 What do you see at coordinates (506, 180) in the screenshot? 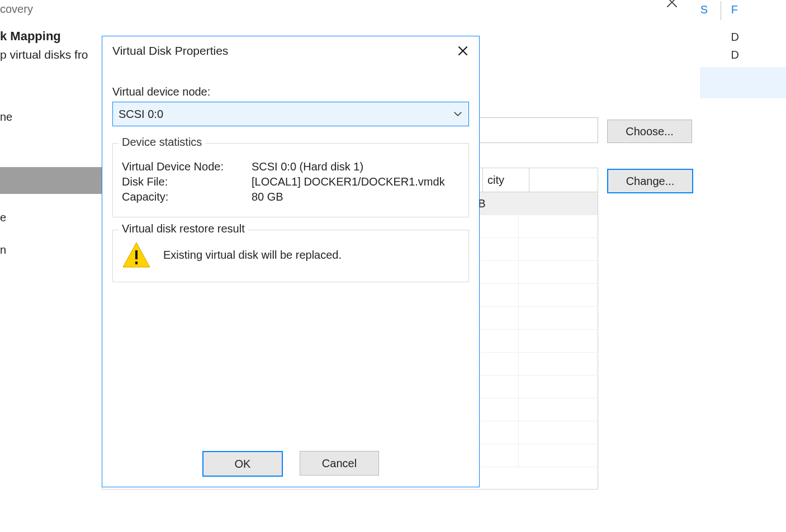
I see `grid-header-cell: city` at bounding box center [506, 180].